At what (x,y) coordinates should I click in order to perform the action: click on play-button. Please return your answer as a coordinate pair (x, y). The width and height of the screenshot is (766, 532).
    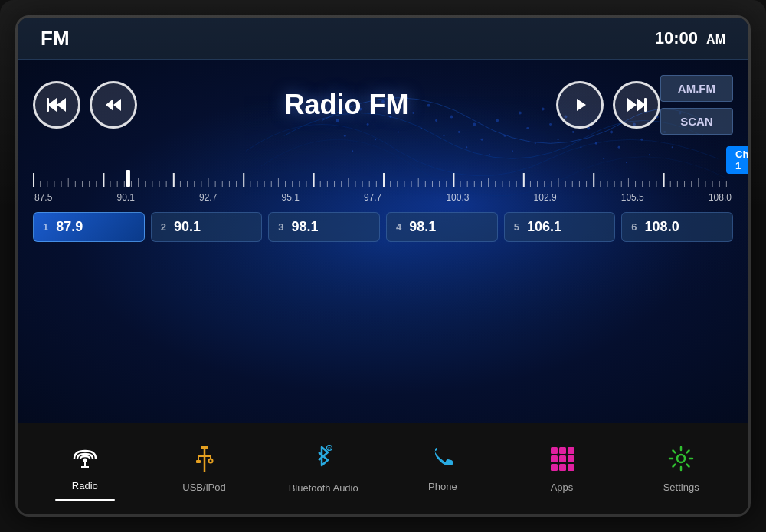
    Looking at the image, I should click on (580, 105).